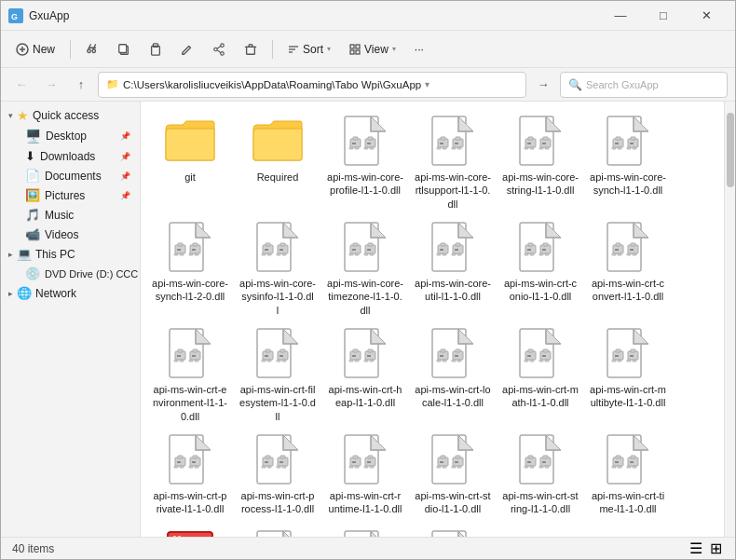 The width and height of the screenshot is (736, 560). I want to click on sidebar-section-quickaccess: ▾ ★ Quick access, so click(71, 116).